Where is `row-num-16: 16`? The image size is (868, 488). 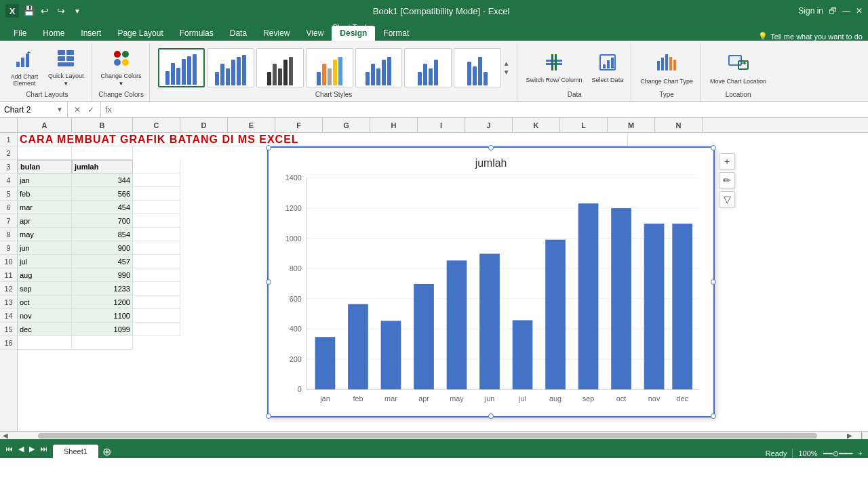
row-num-16: 16 is located at coordinates (8, 343).